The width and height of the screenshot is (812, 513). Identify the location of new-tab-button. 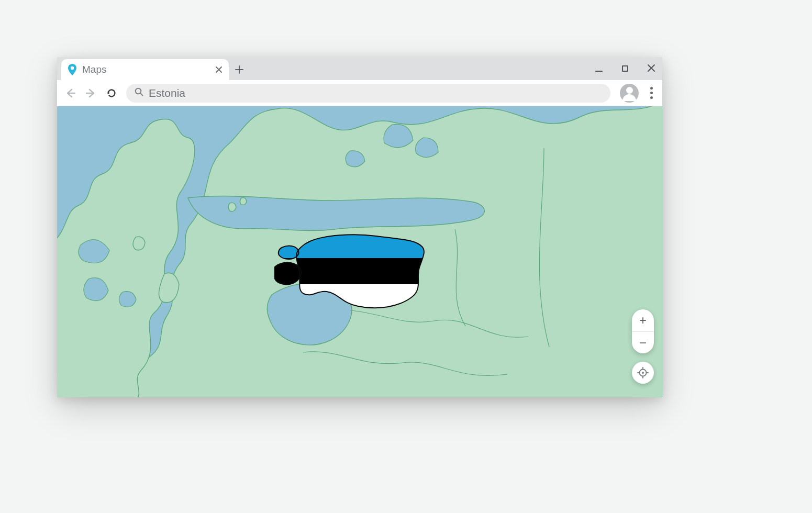
(239, 70).